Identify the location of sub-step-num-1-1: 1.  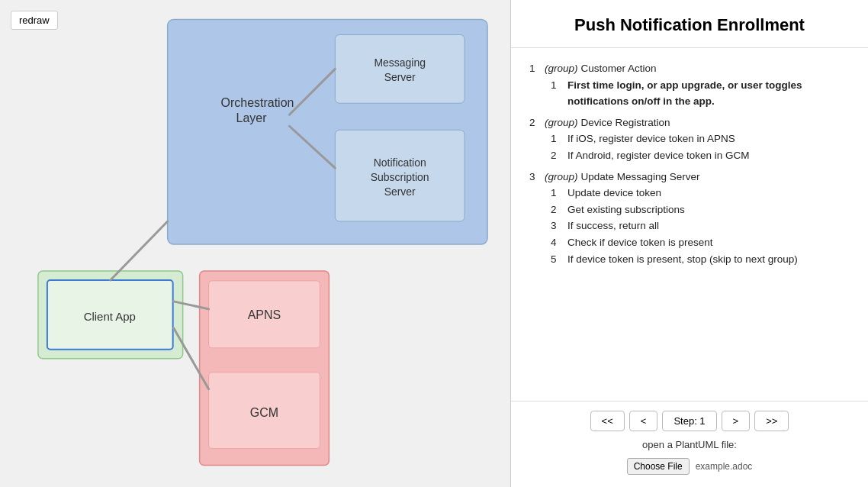
(557, 93).